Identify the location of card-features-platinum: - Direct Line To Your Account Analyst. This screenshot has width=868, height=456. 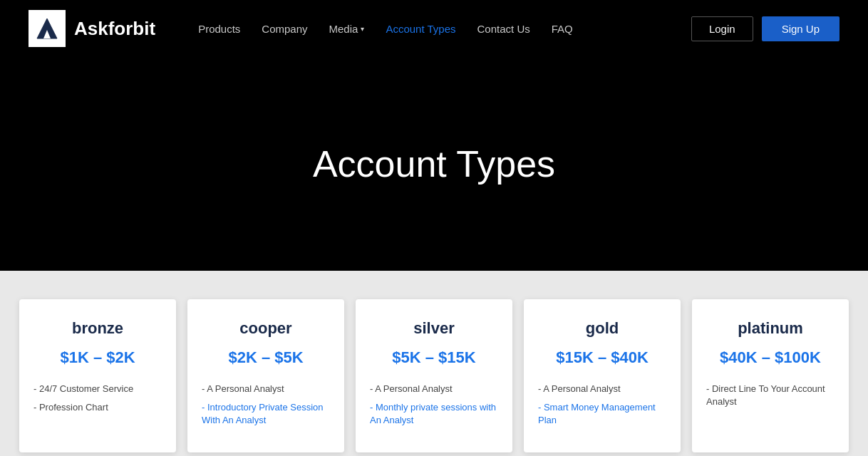
(770, 395).